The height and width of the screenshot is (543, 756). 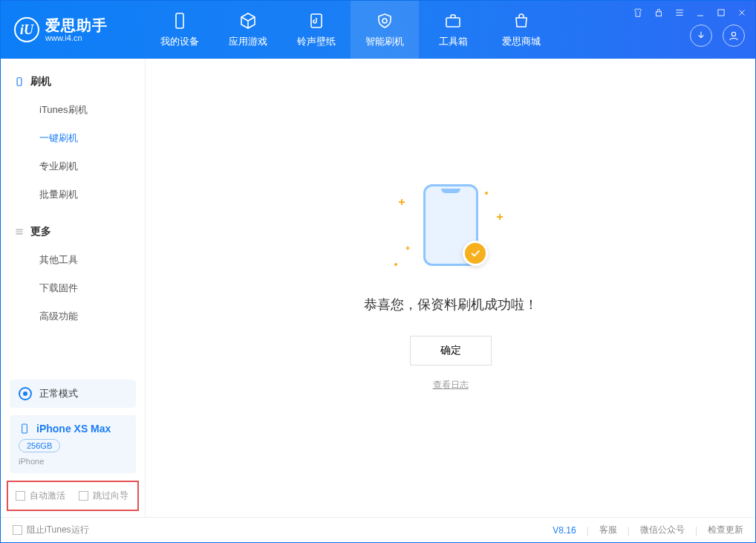 What do you see at coordinates (700, 13) in the screenshot?
I see `minimize-icon` at bounding box center [700, 13].